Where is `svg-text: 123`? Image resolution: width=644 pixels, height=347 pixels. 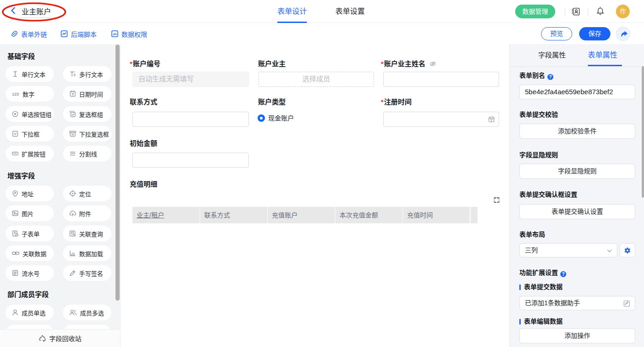 svg-text: 123 is located at coordinates (16, 94).